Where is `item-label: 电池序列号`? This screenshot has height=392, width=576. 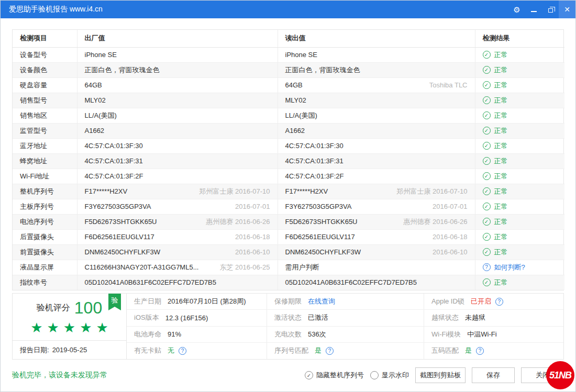
item-label: 电池序列号 is located at coordinates (37, 222).